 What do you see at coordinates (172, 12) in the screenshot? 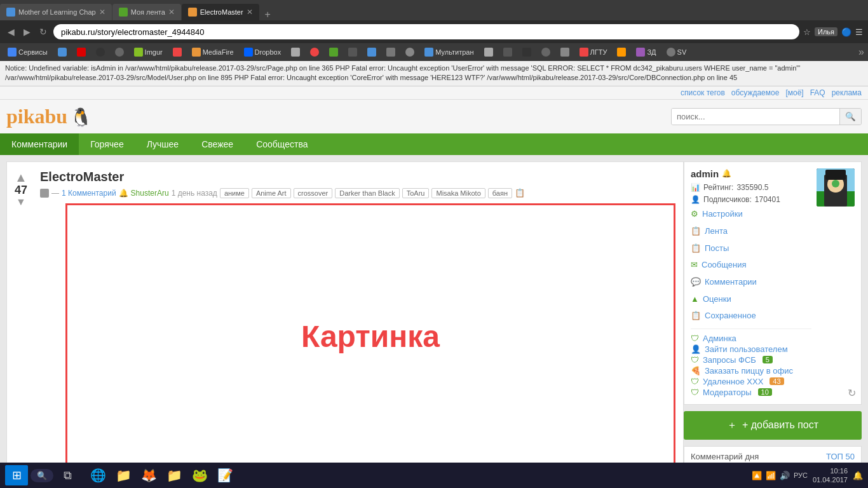
I see `tab-close-2: ✕` at bounding box center [172, 12].